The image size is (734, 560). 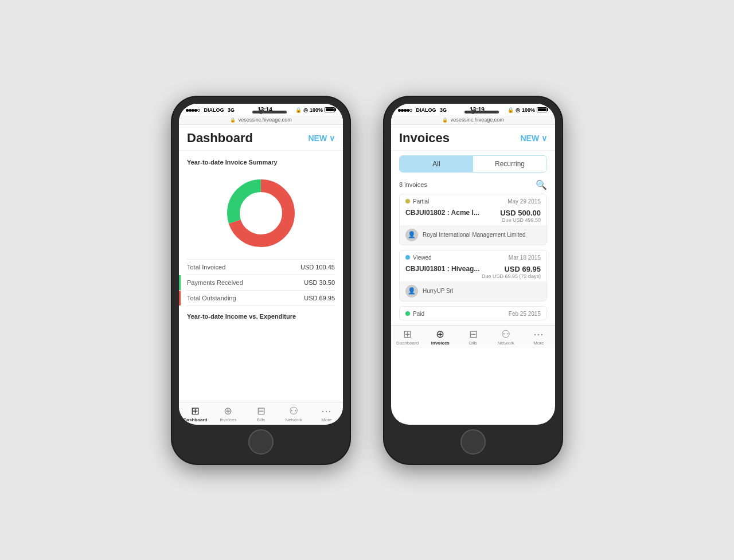 I want to click on search-button: 🔍, so click(x=541, y=185).